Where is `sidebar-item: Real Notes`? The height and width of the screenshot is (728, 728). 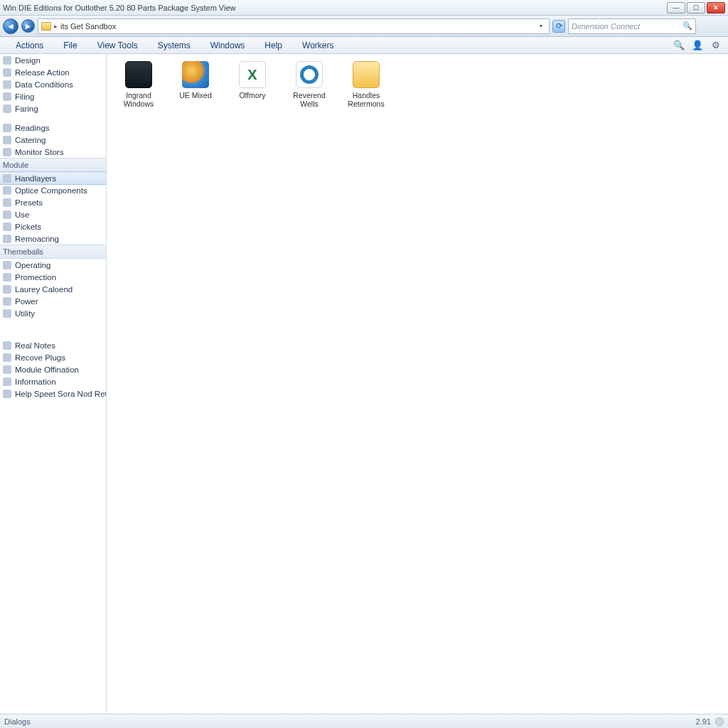
sidebar-item: Real Notes is located at coordinates (53, 346).